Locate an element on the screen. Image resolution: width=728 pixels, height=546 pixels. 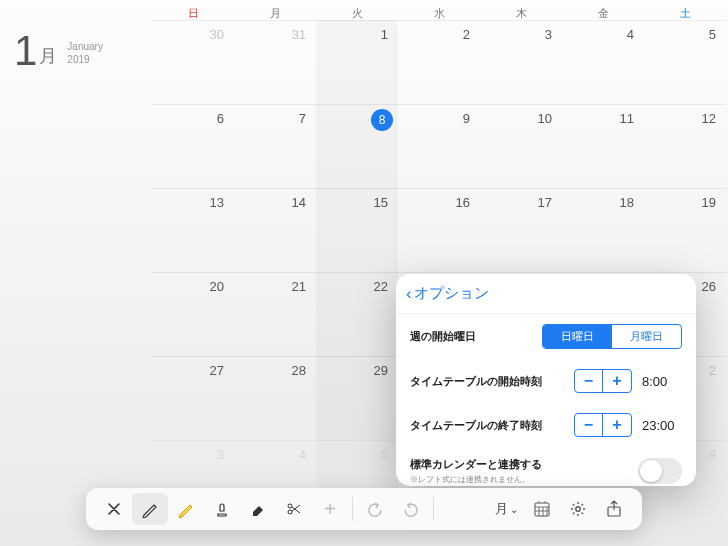
month-number: 1 is located at coordinates (26, 51).